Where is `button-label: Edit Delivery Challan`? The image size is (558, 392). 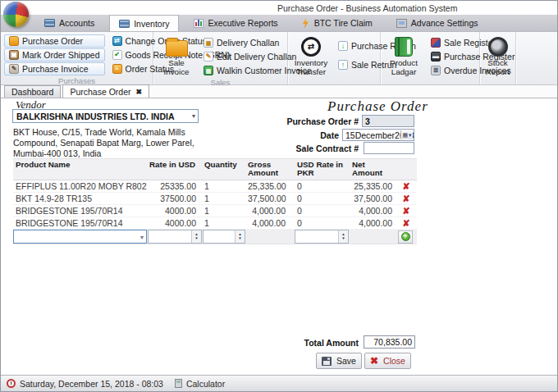 button-label: Edit Delivery Challan is located at coordinates (256, 57).